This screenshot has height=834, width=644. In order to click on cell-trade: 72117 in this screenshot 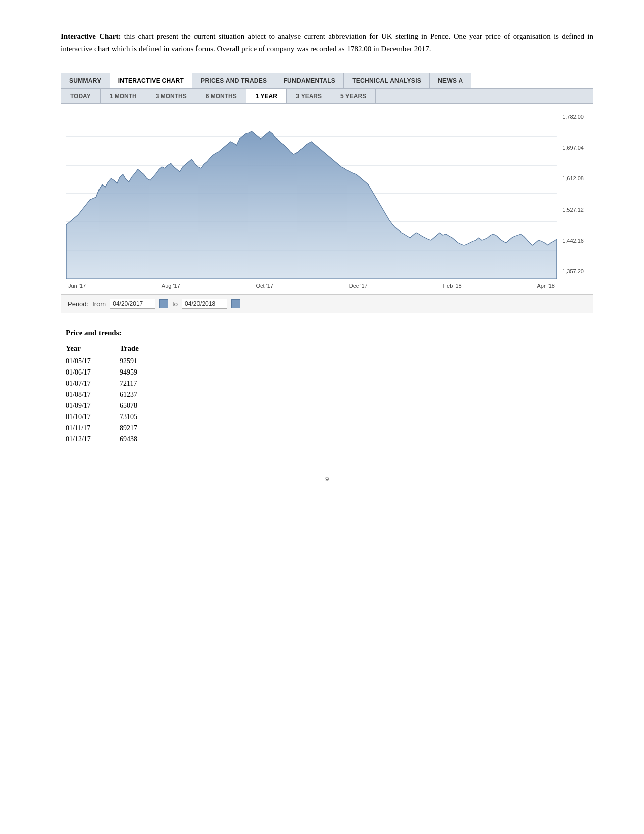, I will do `click(143, 384)`.